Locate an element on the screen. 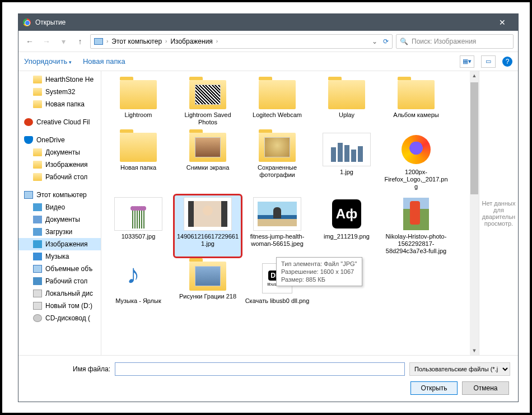 The width and height of the screenshot is (532, 415). tree-od-docs: Документы is located at coordinates (59, 152).